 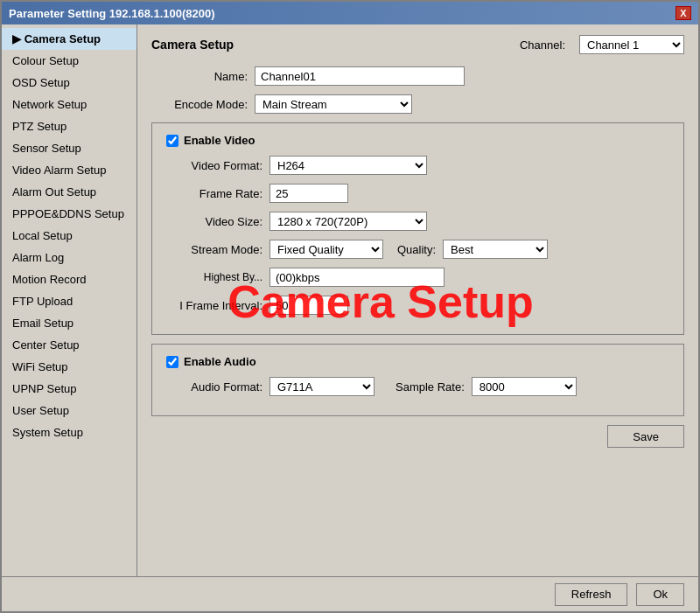 What do you see at coordinates (418, 140) in the screenshot?
I see `enable-video-row: Enable Video` at bounding box center [418, 140].